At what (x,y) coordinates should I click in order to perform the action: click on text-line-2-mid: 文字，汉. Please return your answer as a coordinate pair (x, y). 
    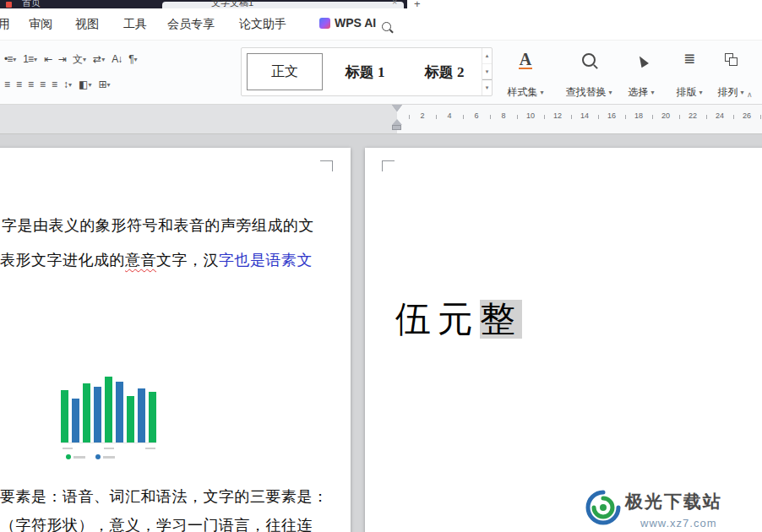
    Looking at the image, I should click on (188, 260).